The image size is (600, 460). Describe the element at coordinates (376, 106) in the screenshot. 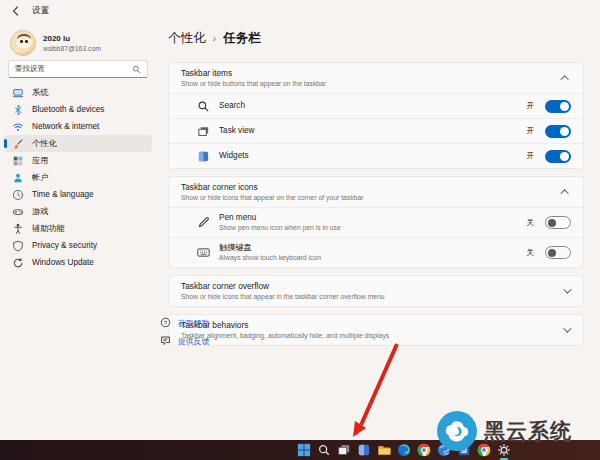

I see `settings-row-search: Search开` at that location.